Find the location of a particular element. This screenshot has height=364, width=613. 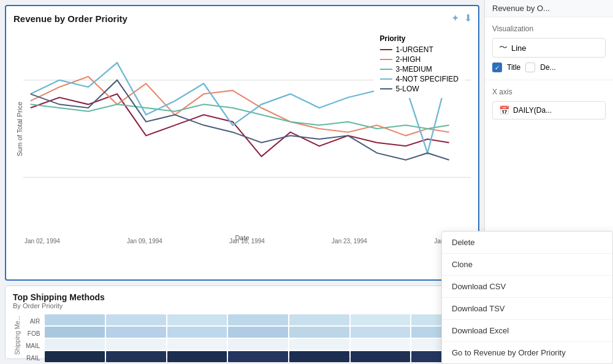

title-toggle-label: Title is located at coordinates (514, 67).